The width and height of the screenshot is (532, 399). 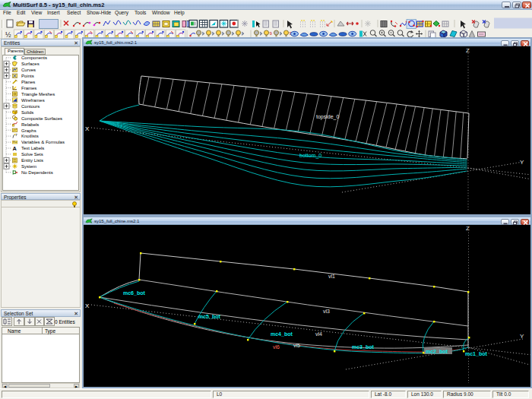 What do you see at coordinates (30, 64) in the screenshot?
I see `svg-text: Surfaces` at bounding box center [30, 64].